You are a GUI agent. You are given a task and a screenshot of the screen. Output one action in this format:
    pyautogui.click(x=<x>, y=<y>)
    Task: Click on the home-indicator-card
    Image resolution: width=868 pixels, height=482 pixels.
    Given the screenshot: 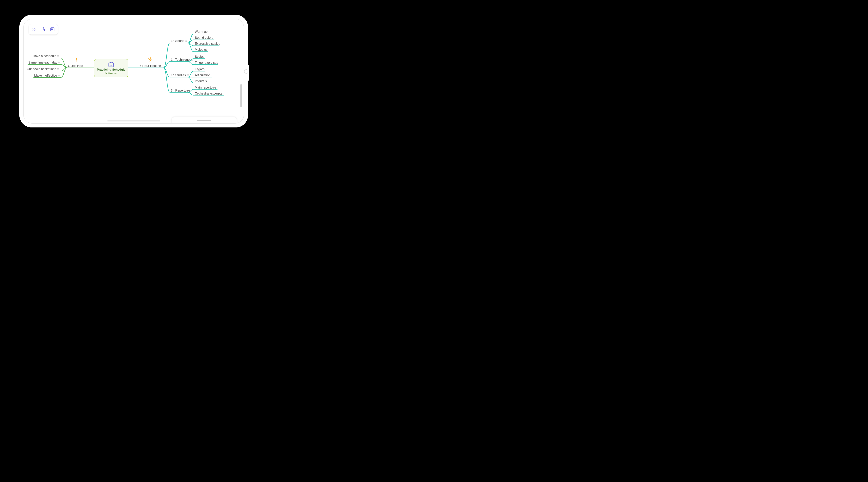 What is the action you would take?
    pyautogui.click(x=204, y=121)
    